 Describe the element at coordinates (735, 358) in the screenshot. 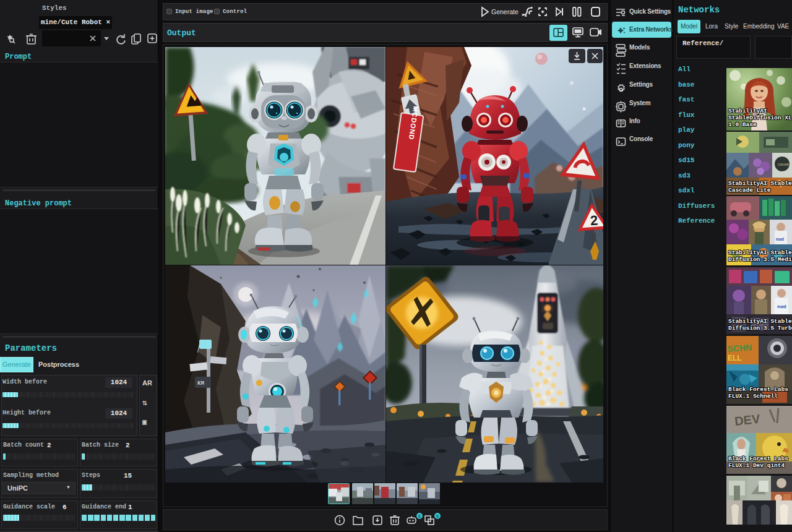

I see `svg-text: ELL` at that location.